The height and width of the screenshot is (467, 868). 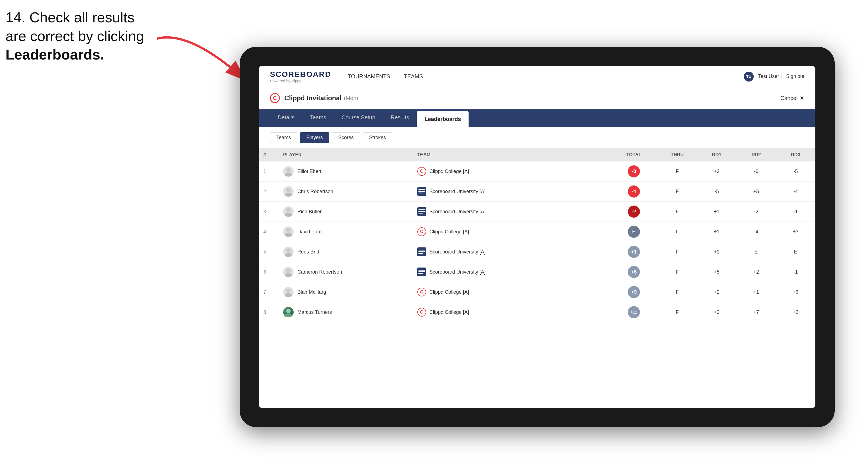 What do you see at coordinates (400, 119) in the screenshot?
I see `tab-results: Results` at bounding box center [400, 119].